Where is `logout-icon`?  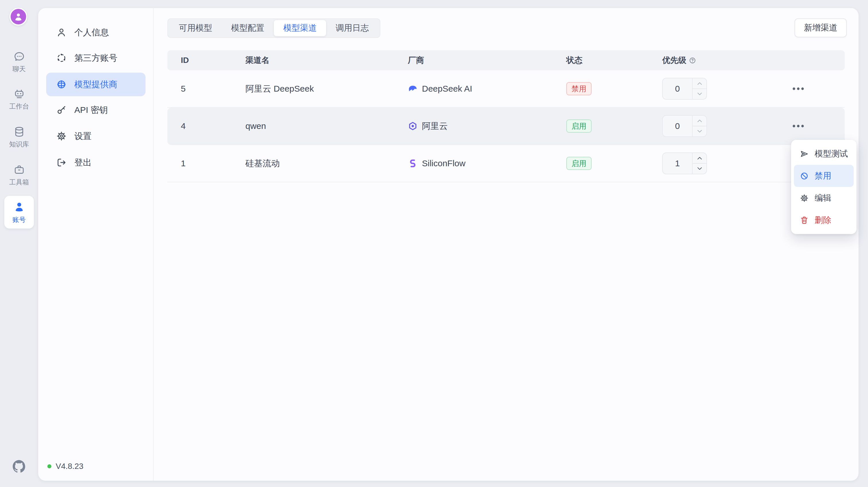
logout-icon is located at coordinates (61, 162).